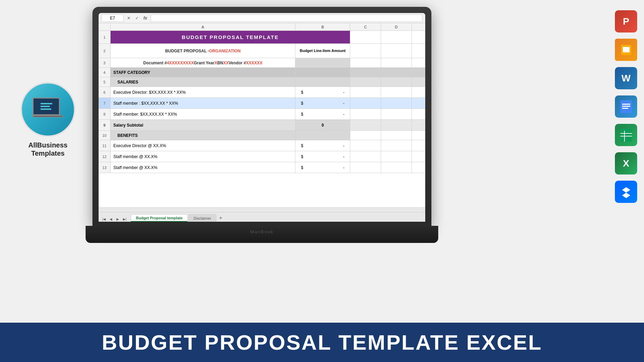 This screenshot has width=644, height=362. I want to click on table-row: 1 BUDGET PROPOSAL TEMPLATE, so click(262, 37).